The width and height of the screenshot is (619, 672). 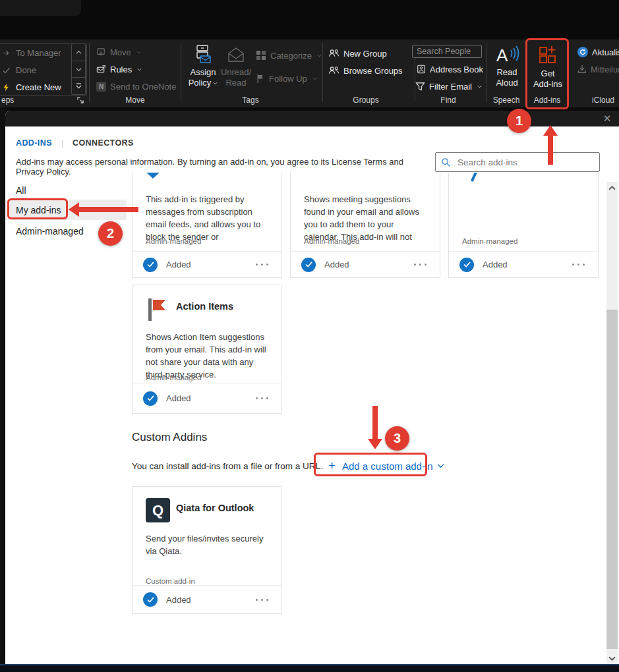 I want to click on sidebar-item-admin-managed: Admin-managed, so click(x=66, y=231).